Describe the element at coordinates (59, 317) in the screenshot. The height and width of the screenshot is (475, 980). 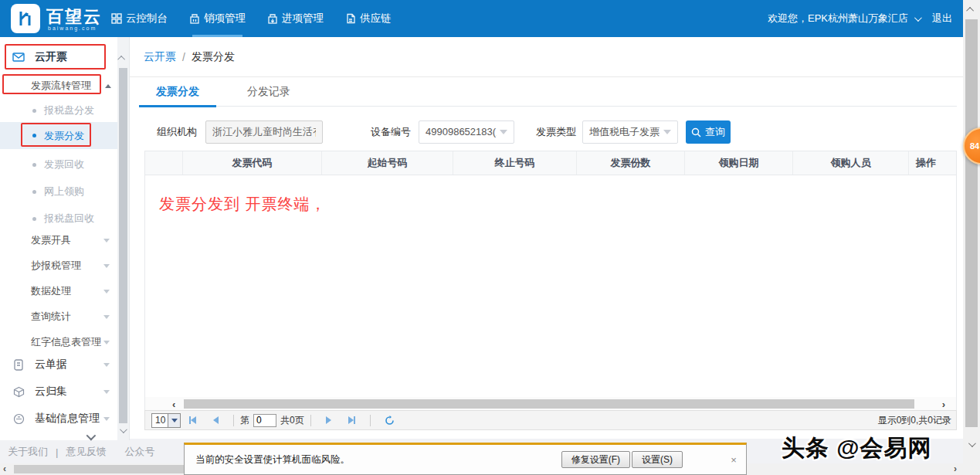
I see `sidebar-group-query-stats: 查询统计` at that location.